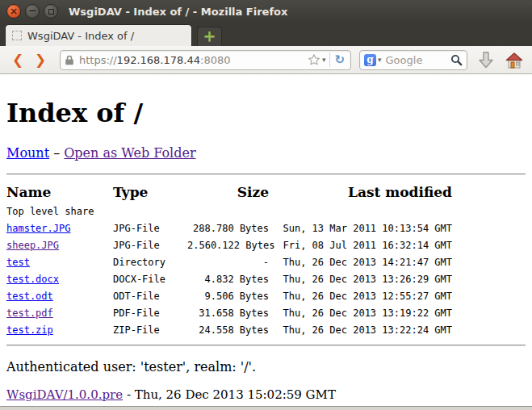 Image resolution: width=532 pixels, height=410 pixels. I want to click on titlebar: × − WsgiDAV - Index of / - Mozilla Firef…, so click(266, 11).